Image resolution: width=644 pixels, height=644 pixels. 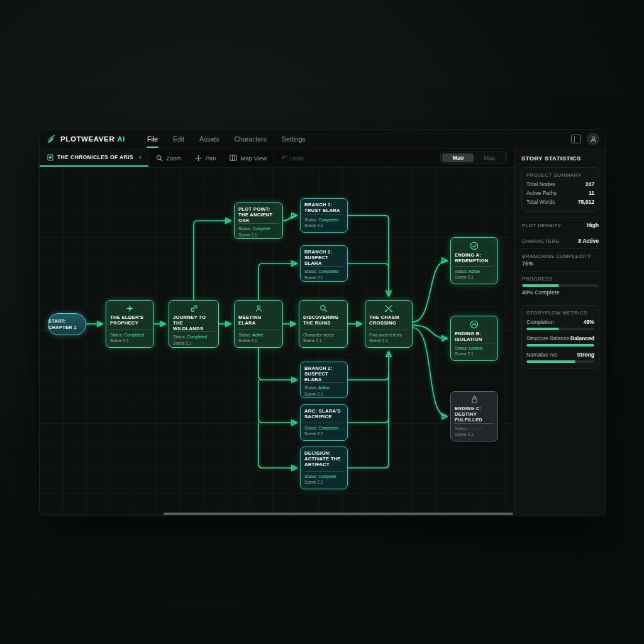 What do you see at coordinates (194, 324) in the screenshot?
I see `node-journey-wildlands: JOURNEY TO THE WILDLANDS Status: Complet…` at bounding box center [194, 324].